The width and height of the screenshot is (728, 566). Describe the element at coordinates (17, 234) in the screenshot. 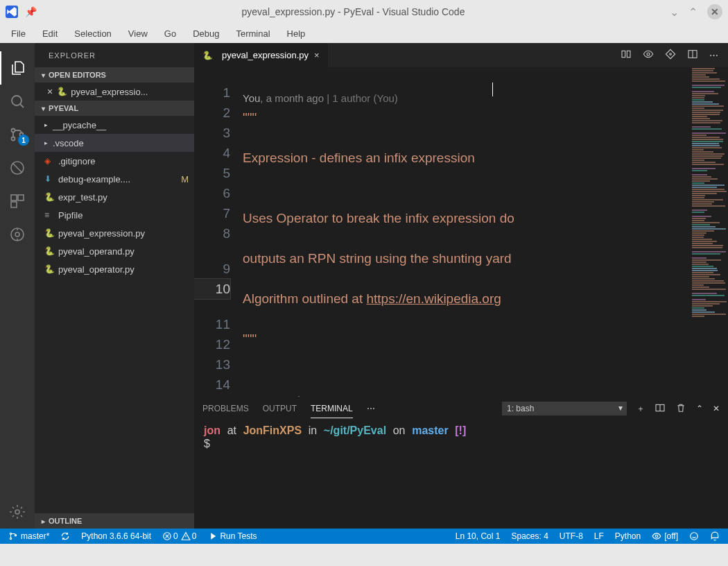

I see `gitlens-icon` at that location.